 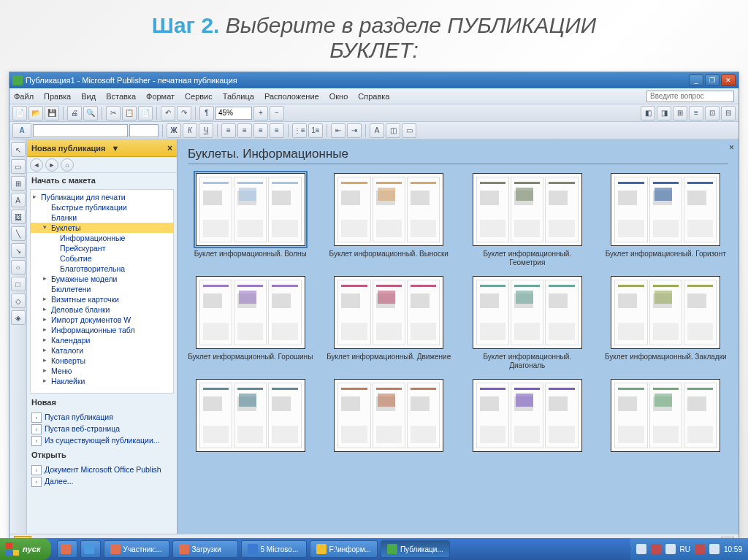 What do you see at coordinates (712, 80) in the screenshot?
I see `maximize-button: ❐` at bounding box center [712, 80].